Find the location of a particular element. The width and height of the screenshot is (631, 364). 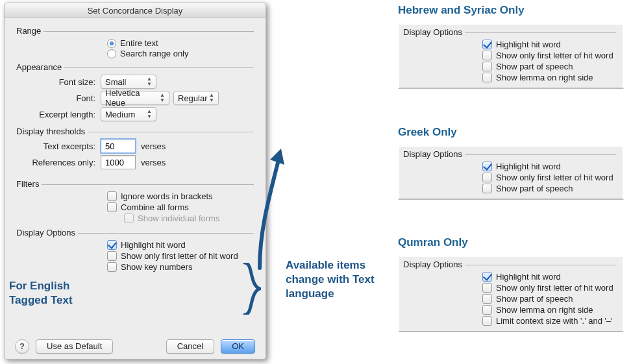

excerpt-length-select: Medium ▲▼ is located at coordinates (129, 114).